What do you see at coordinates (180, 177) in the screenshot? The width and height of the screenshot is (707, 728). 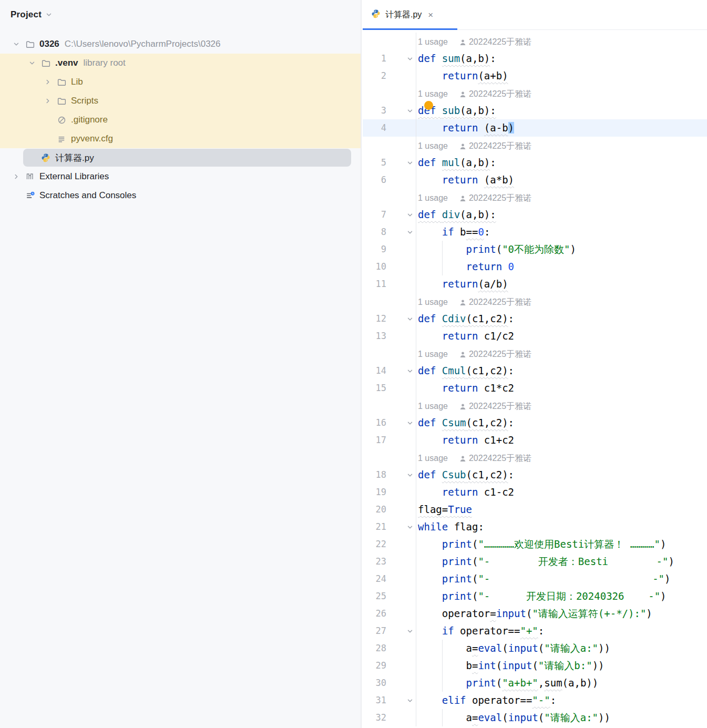 I see `tree-item-external-libraries: External Libraries` at bounding box center [180, 177].